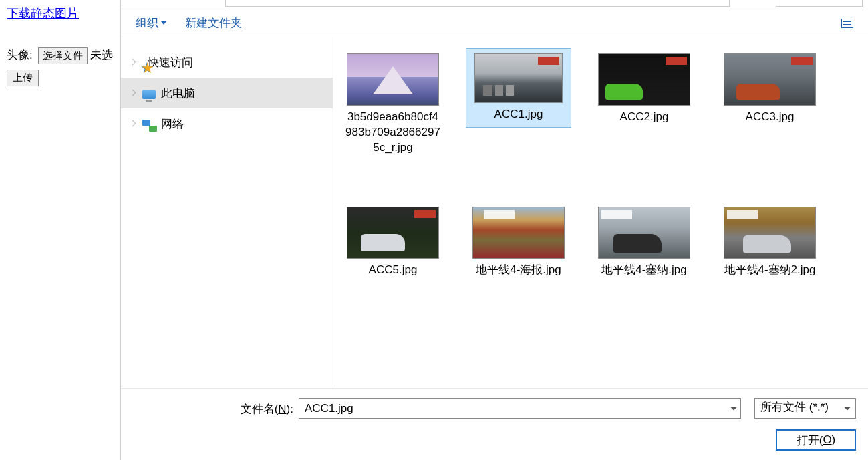  I want to click on file-caption: 地平线4-塞纳2.jpg, so click(770, 270).